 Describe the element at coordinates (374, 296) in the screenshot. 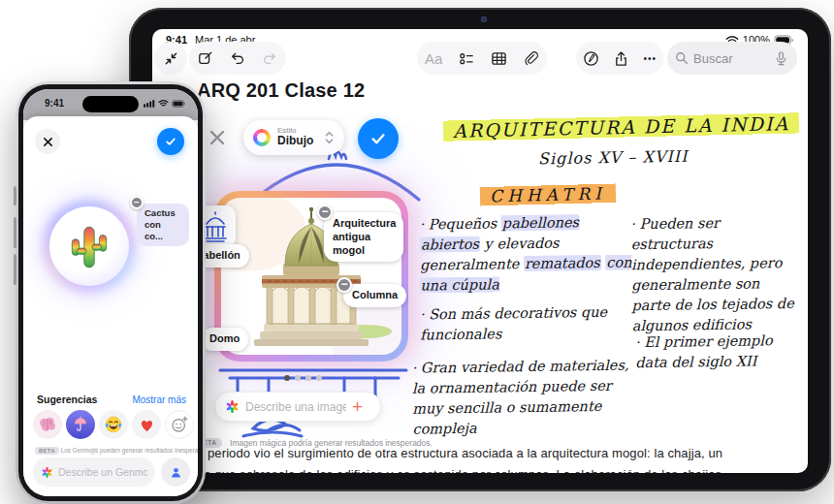

I see `image-label-columna: Columna` at that location.